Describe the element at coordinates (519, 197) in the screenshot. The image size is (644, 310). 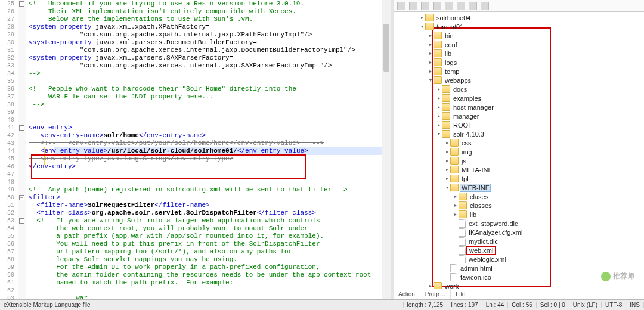
I see `tree-item: ▸clases` at that location.